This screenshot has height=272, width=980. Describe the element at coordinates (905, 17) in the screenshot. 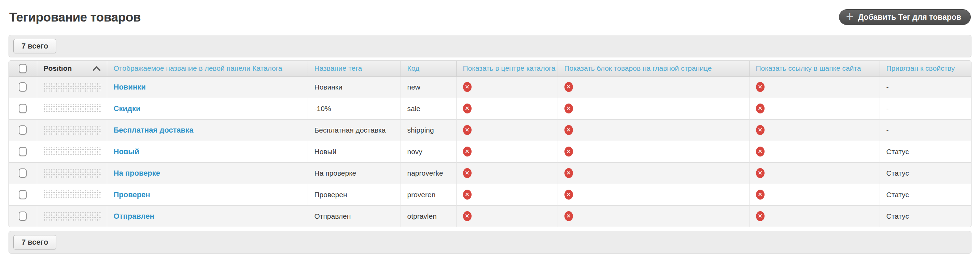

I see `add-tag-button: + Добавить Тег для товаров` at that location.